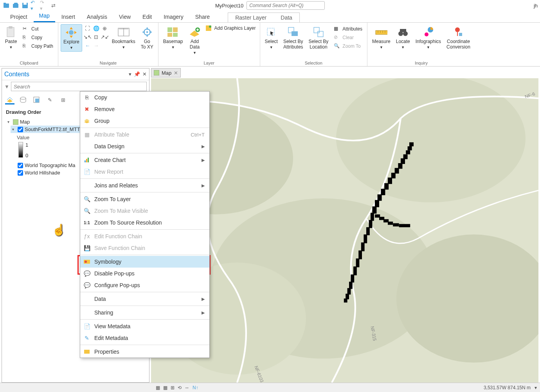 This screenshot has width=540, height=392. Describe the element at coordinates (381, 38) in the screenshot. I see `measure-button: Measure▼` at that location.